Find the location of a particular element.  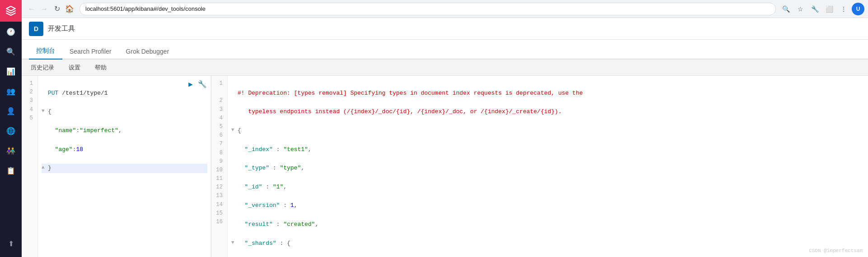

sidebar-icon-users: 👥 is located at coordinates (11, 91).